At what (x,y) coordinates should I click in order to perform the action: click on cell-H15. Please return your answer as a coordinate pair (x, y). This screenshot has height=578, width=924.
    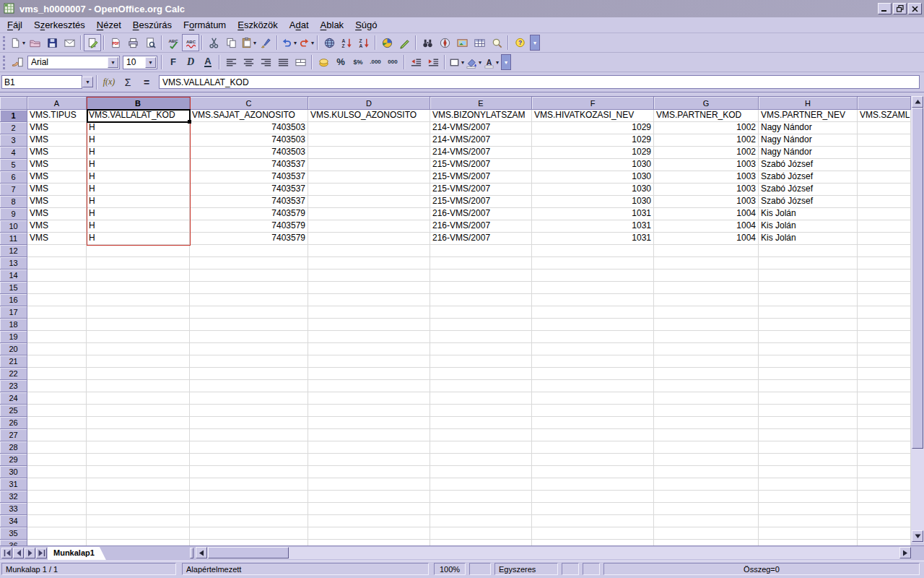
    Looking at the image, I should click on (808, 288).